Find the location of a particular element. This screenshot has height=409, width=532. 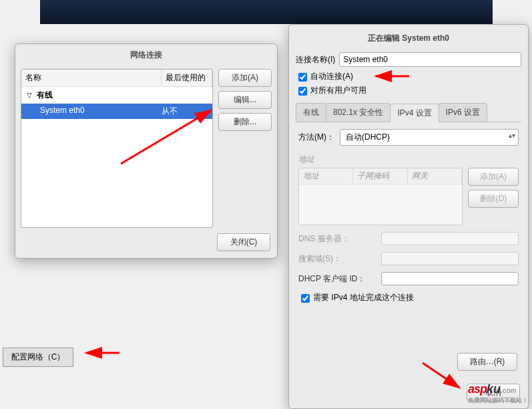

connection-name-label: 连接名称(I) is located at coordinates (315, 60).